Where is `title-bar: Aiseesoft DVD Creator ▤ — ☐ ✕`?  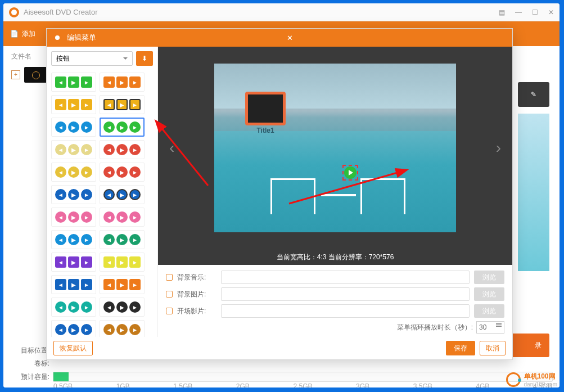
title-bar: Aiseesoft DVD Creator ▤ — ☐ ✕ is located at coordinates (281, 12).